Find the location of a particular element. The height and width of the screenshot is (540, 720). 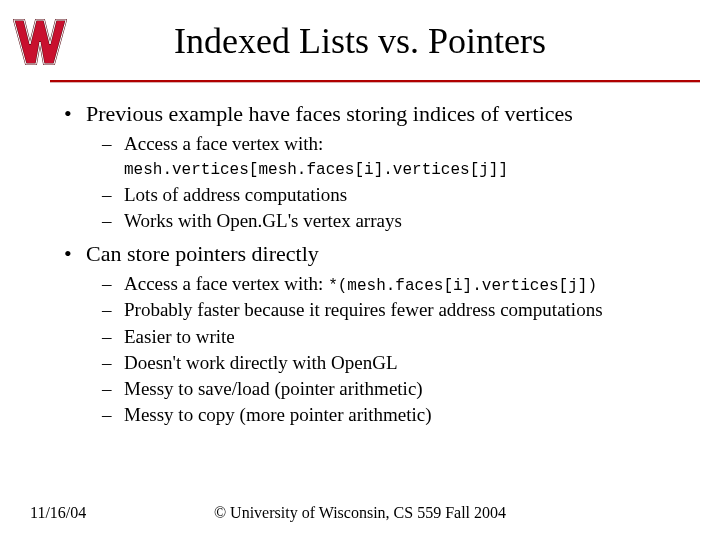

code-index-access: mesh.vertices[mesh.faces[i].vertices[j]] is located at coordinates (316, 170).